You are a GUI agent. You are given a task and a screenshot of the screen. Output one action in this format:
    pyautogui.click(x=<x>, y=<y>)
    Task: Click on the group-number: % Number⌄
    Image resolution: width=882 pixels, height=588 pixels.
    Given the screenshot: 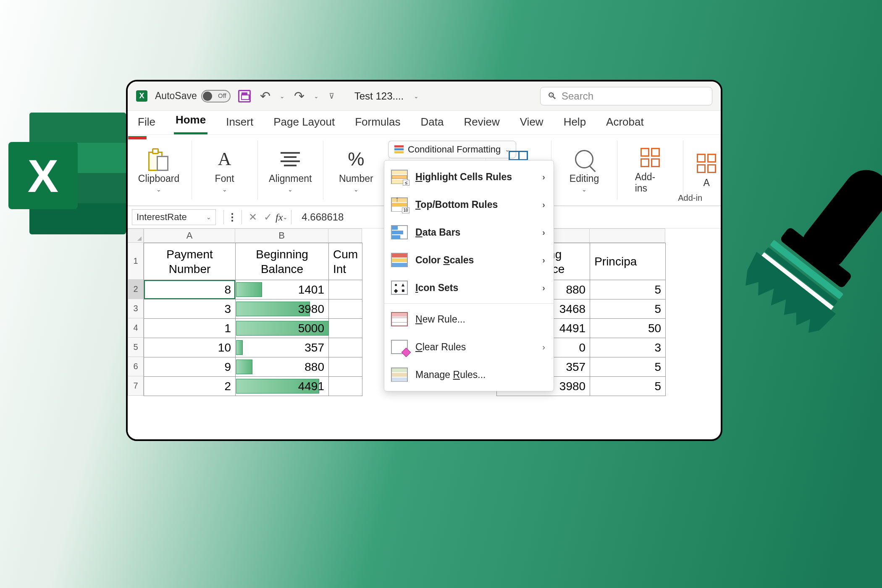 What is the action you would take?
    pyautogui.click(x=356, y=170)
    